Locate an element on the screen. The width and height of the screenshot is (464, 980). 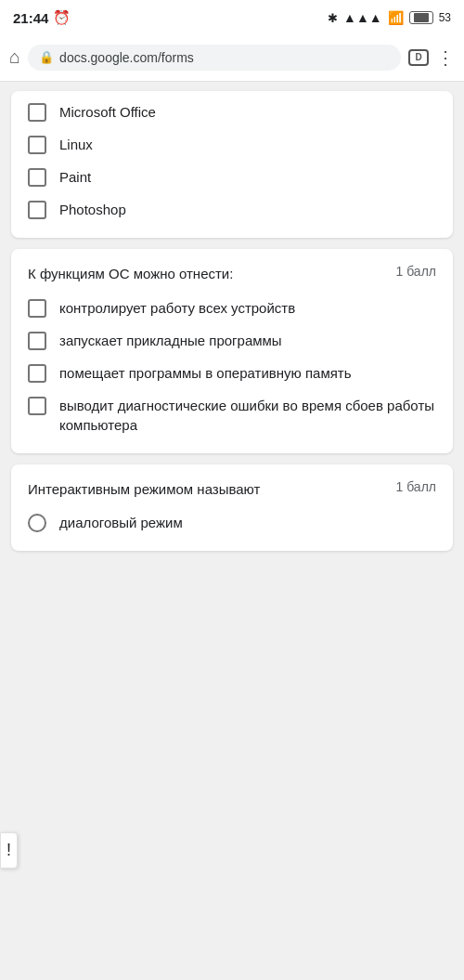
checkbox-microsoft is located at coordinates (37, 112).